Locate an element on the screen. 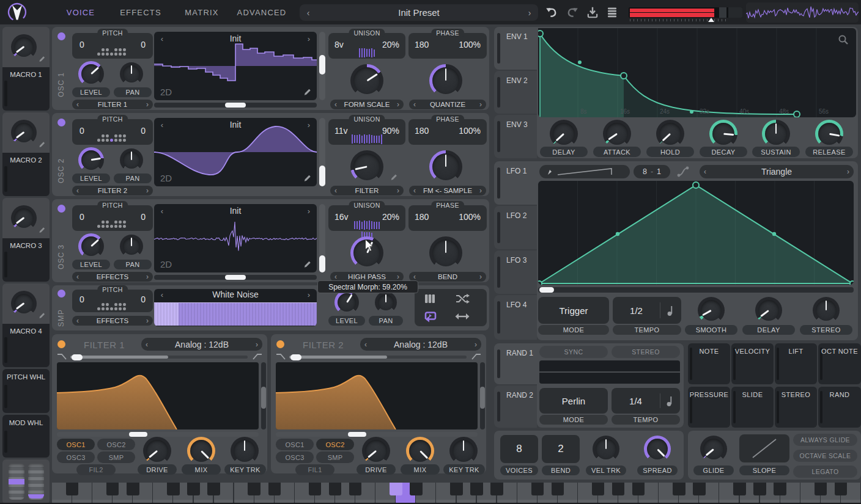 The image size is (861, 504). grid-x: 8 is located at coordinates (645, 172).